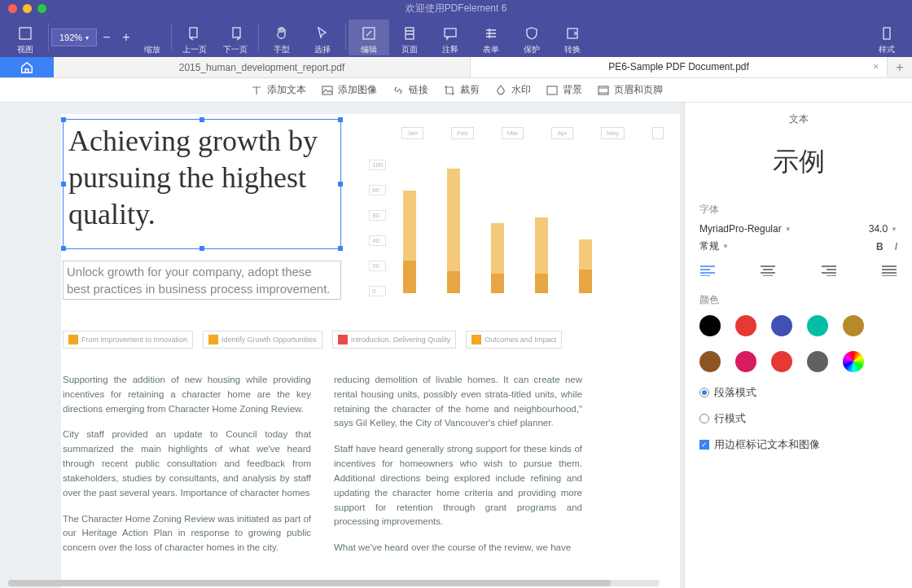 The image size is (912, 588). I want to click on hand-tool-button: 手型, so click(282, 37).